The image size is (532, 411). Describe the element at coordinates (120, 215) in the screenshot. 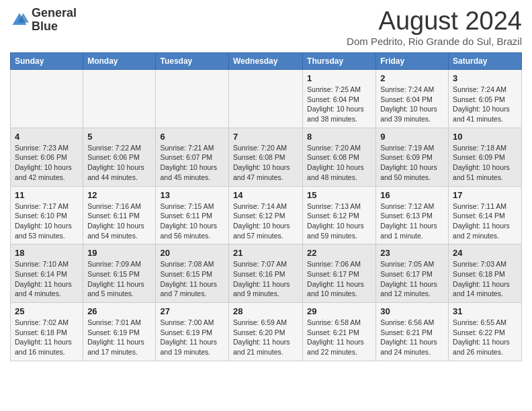

I see `day-cell-2-1: 12Sunrise: 7:16 AMSunset: 6:11 PMDayligh…` at that location.